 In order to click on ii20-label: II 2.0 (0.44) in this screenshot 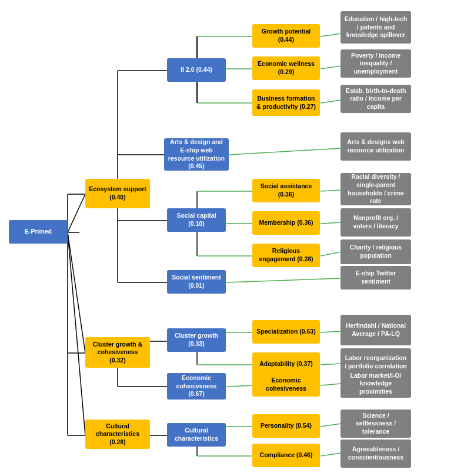, I will do `click(196, 70)`.